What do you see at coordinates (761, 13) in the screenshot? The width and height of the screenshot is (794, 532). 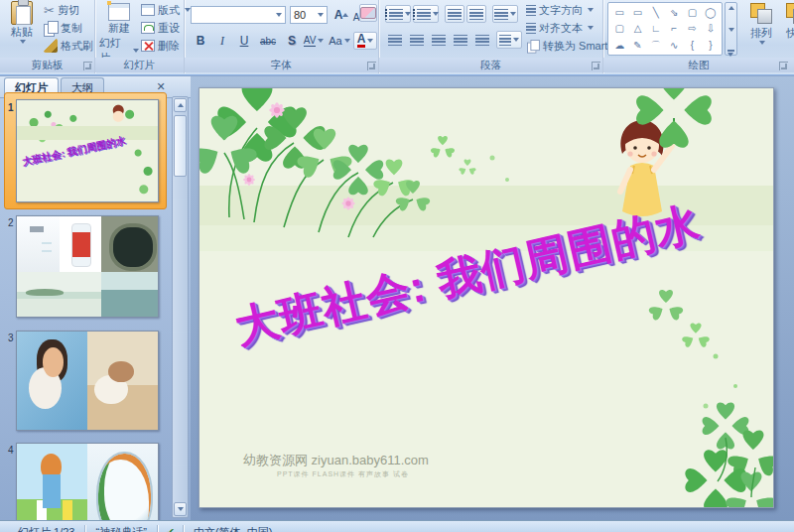 I see `arrange-icon` at bounding box center [761, 13].